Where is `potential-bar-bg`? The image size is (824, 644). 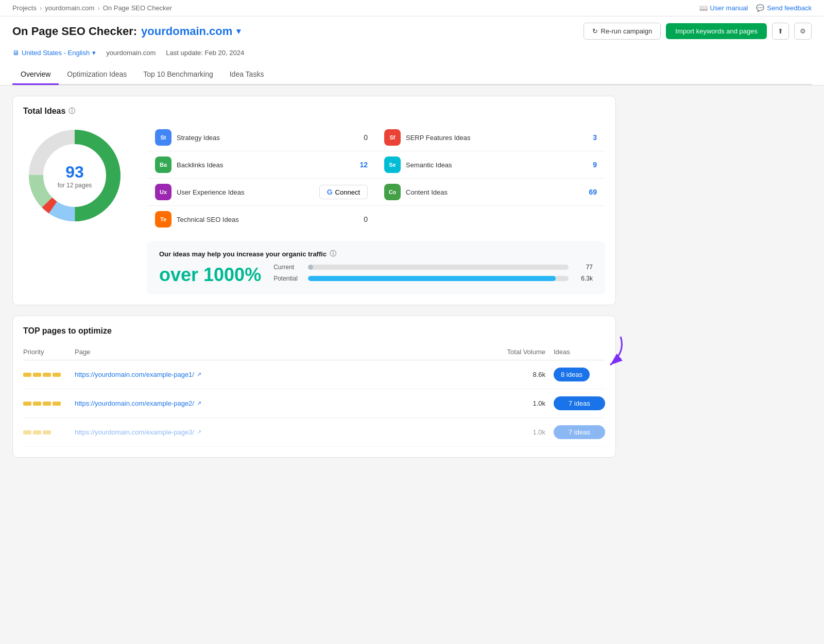 potential-bar-bg is located at coordinates (438, 279).